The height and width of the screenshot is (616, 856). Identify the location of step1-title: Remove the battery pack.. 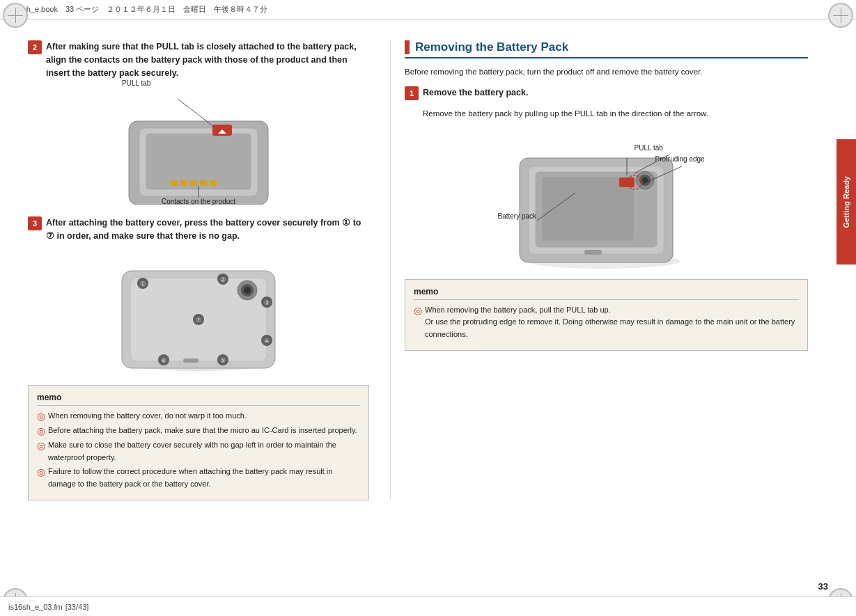
(475, 93).